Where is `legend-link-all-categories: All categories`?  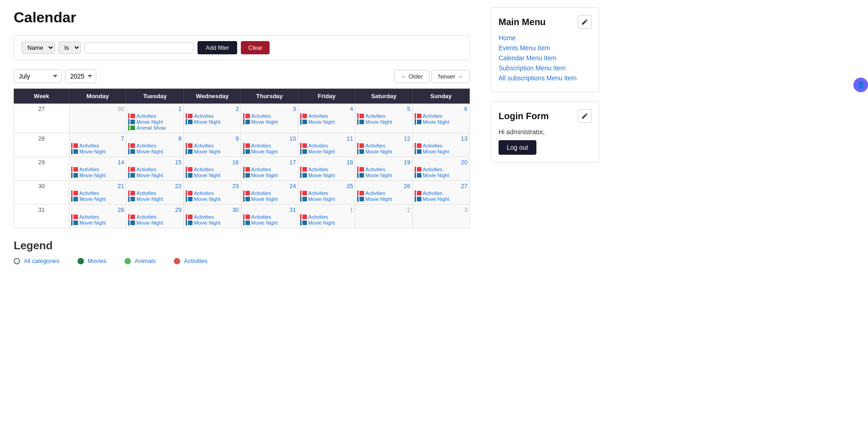
legend-link-all-categories: All categories is located at coordinates (42, 261).